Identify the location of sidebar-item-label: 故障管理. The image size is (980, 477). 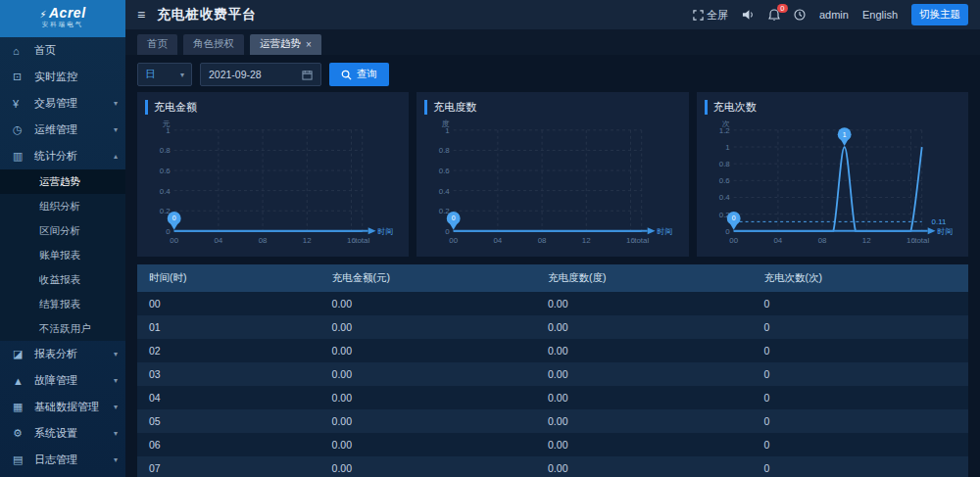
(56, 380).